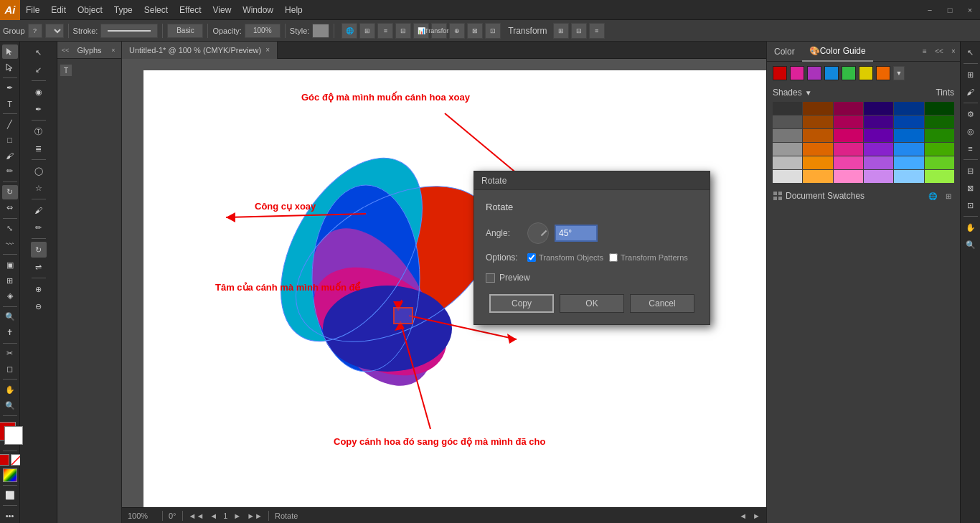  I want to click on warp-tool: 〰, so click(10, 244).